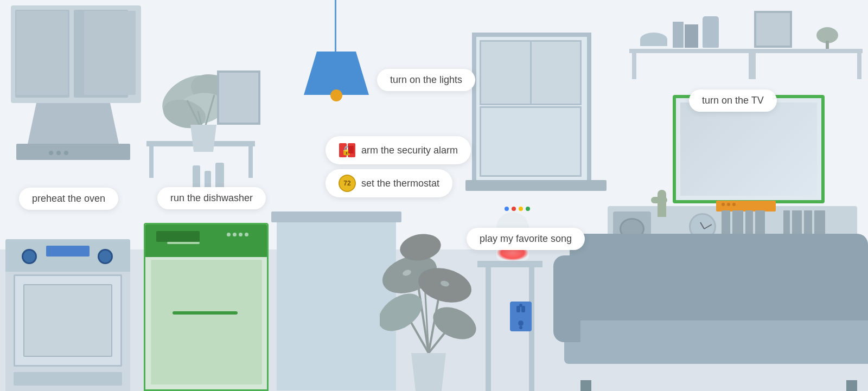  What do you see at coordinates (426, 80) in the screenshot?
I see `turn-on-lights-text: turn on the lights` at bounding box center [426, 80].